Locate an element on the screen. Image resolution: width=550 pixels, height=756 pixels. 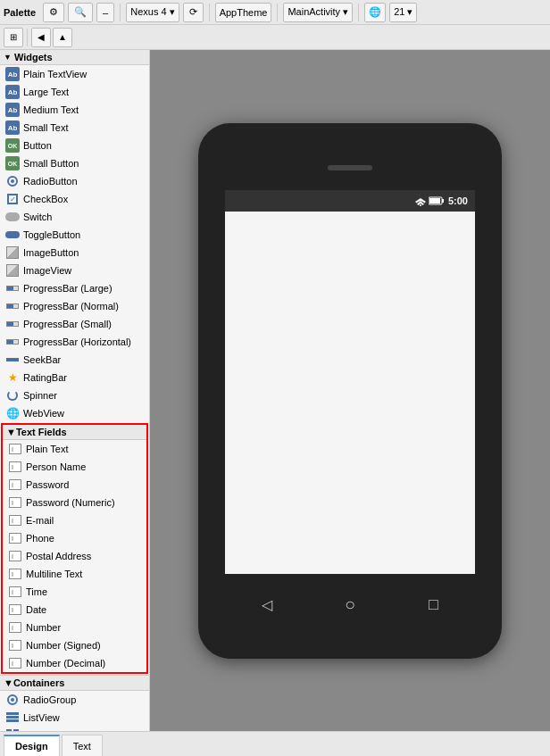
palette-label: Palette is located at coordinates (20, 12).